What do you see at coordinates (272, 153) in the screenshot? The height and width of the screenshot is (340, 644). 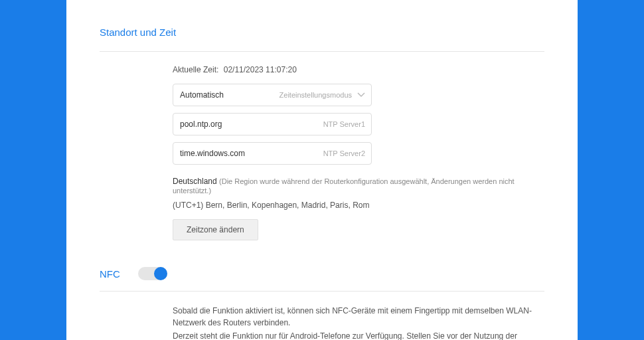 I see `ntp2-input` at bounding box center [272, 153].